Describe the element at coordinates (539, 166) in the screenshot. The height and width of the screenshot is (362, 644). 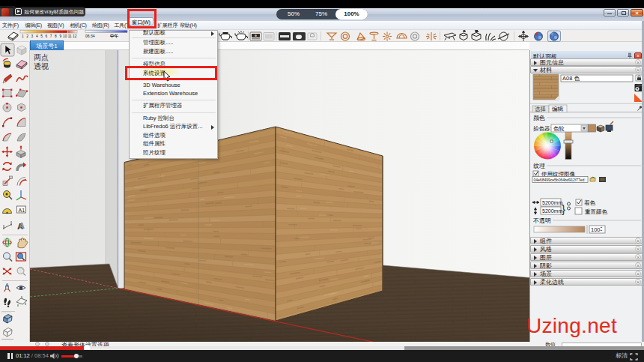
I see `svg-text: 纹理` at that location.